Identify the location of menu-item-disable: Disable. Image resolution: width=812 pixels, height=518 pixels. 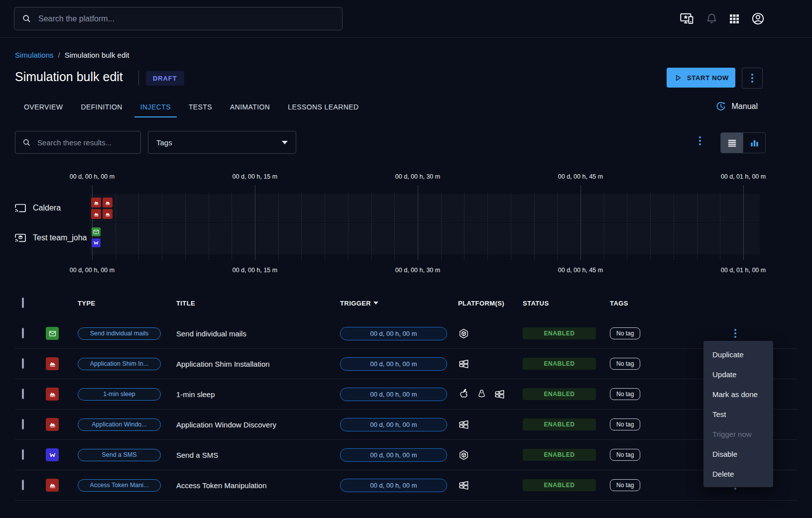
(738, 454).